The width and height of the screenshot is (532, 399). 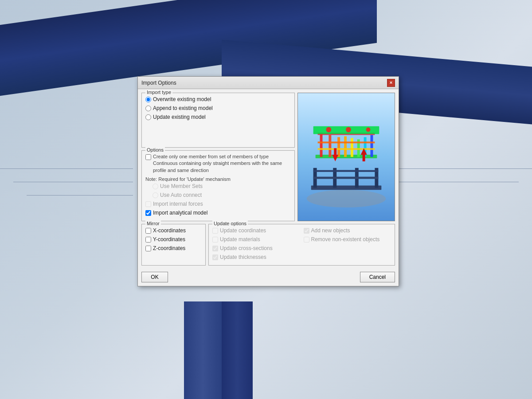 I want to click on update-options-group: Update options Update coordinates Update…, so click(x=301, y=245).